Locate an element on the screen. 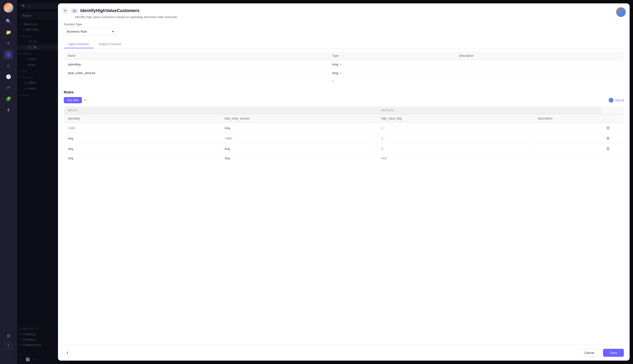 The image size is (633, 364). modal-footer: ℹ Cancel Save is located at coordinates (344, 352).